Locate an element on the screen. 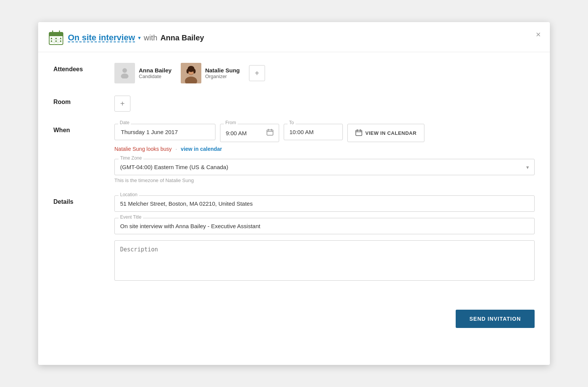 Image resolution: width=588 pixels, height=387 pixels. room-content: + is located at coordinates (325, 104).